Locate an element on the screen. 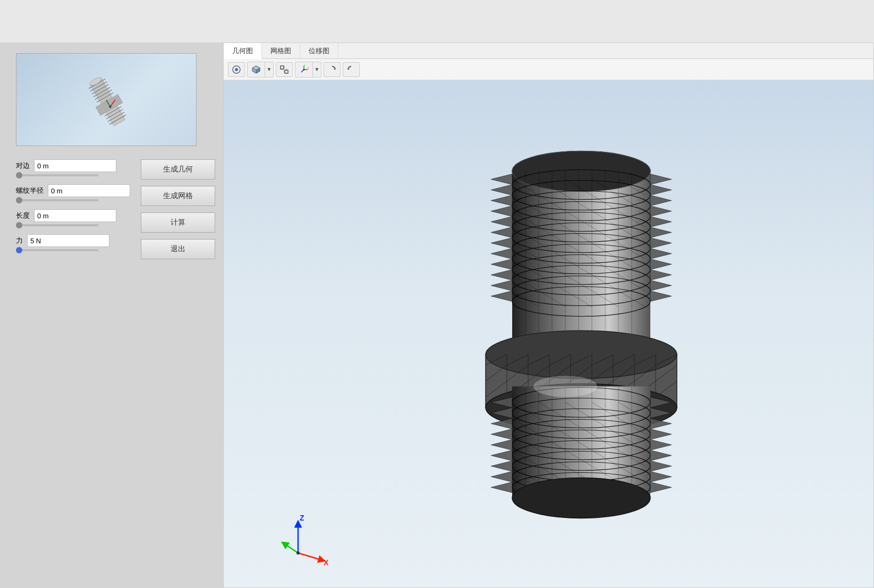 The width and height of the screenshot is (874, 588). form-fields: 对边 螺纹半径 is located at coordinates (73, 209).